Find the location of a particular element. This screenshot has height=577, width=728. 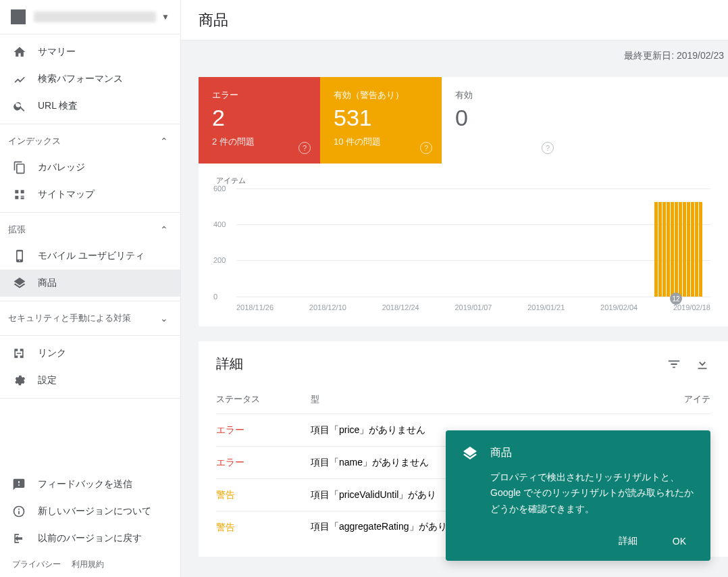

sidebar-bottom: フィードバックを送信 新しいバージョンについて 以前のバージョンに戻す プライバ… is located at coordinates (90, 524).